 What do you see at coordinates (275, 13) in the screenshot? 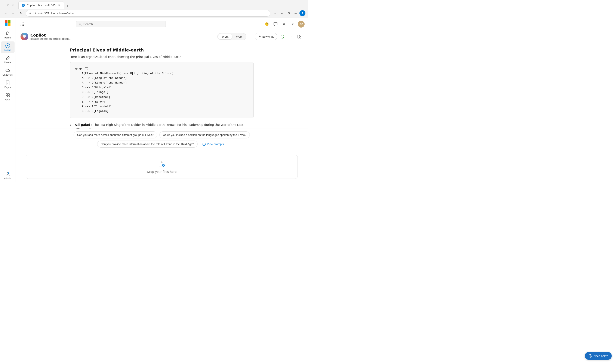
I see `favorites-icon: ☆` at bounding box center [275, 13].